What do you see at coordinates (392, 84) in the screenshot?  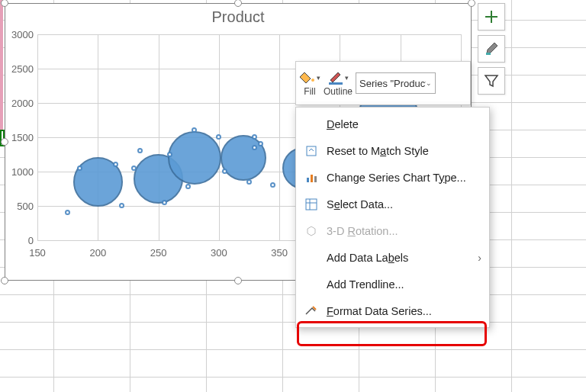 I see `series-selector-value: Series "Product"` at bounding box center [392, 84].